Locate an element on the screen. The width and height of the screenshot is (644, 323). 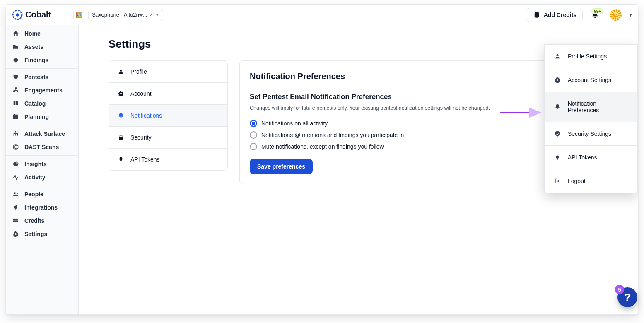
subnav-item-label: Account is located at coordinates (141, 94).